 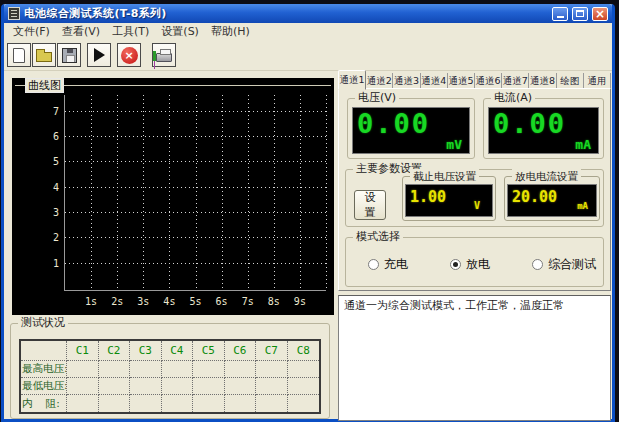 I want to click on current-group-title: 电流(A), so click(x=513, y=98).